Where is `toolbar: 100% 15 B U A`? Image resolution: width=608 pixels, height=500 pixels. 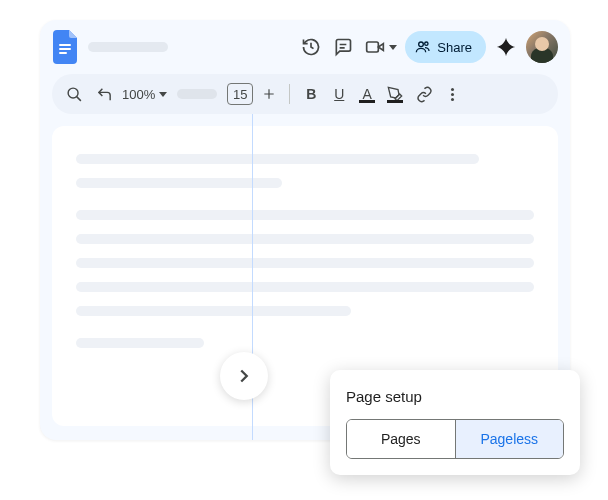
toolbar: 100% 15 B U A is located at coordinates (305, 94).